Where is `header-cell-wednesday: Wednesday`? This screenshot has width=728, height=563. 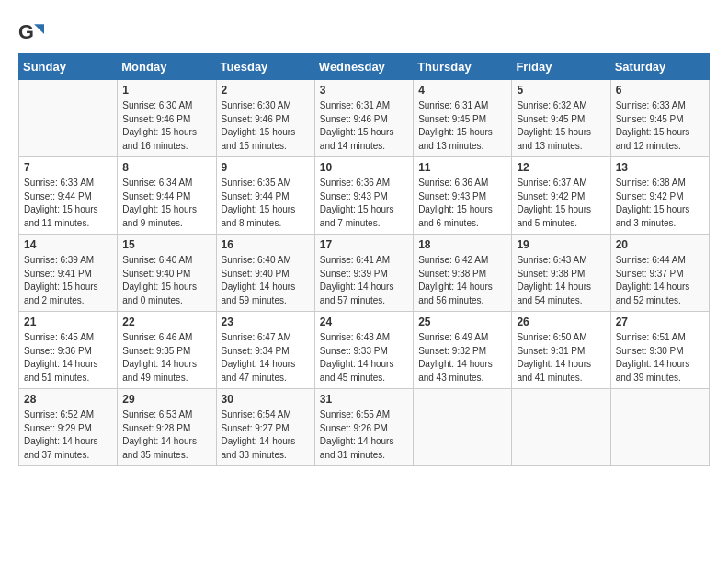 header-cell-wednesday: Wednesday is located at coordinates (364, 67).